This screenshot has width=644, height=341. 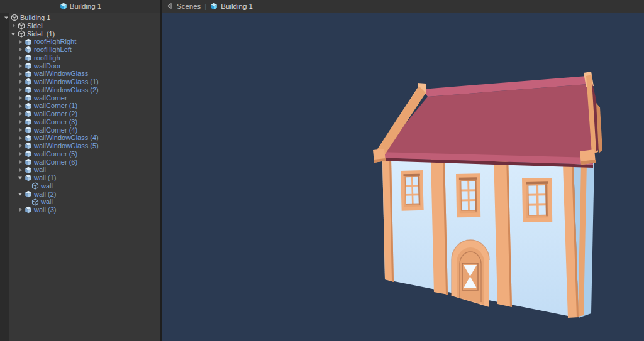 What do you see at coordinates (80, 106) in the screenshot?
I see `hierarchy-row: wallCorner (1)` at bounding box center [80, 106].